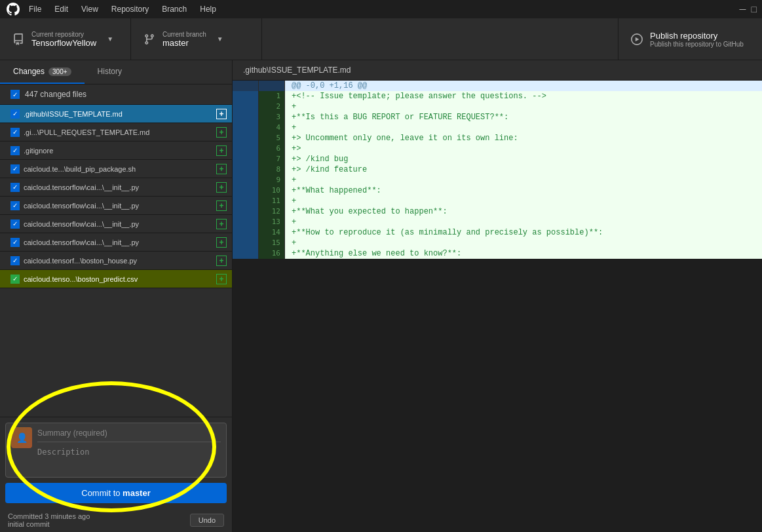  Describe the element at coordinates (110, 72) in the screenshot. I see `tab-history: History` at that location.